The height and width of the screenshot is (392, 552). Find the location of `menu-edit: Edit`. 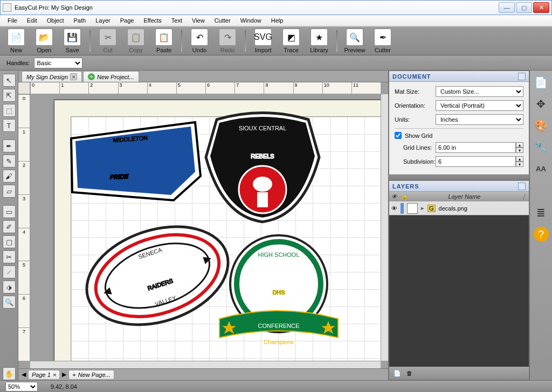

menu-edit: Edit is located at coordinates (32, 20).